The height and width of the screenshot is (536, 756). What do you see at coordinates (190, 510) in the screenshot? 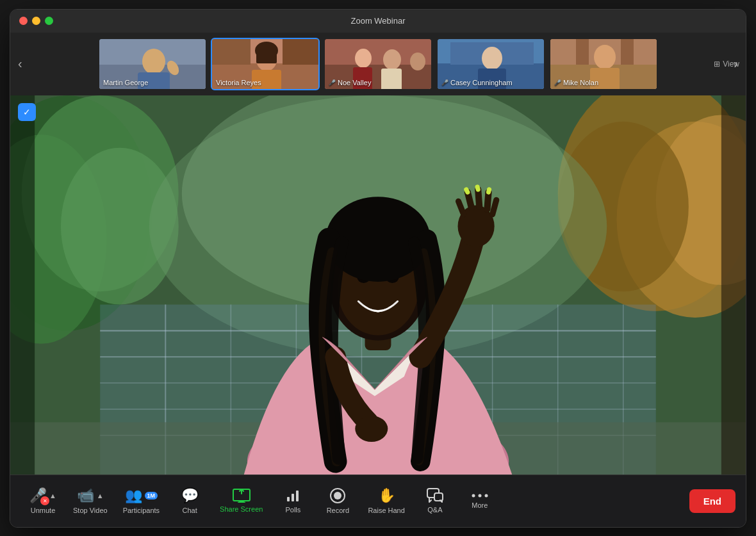
I see `chat-label: Chat` at bounding box center [190, 510].